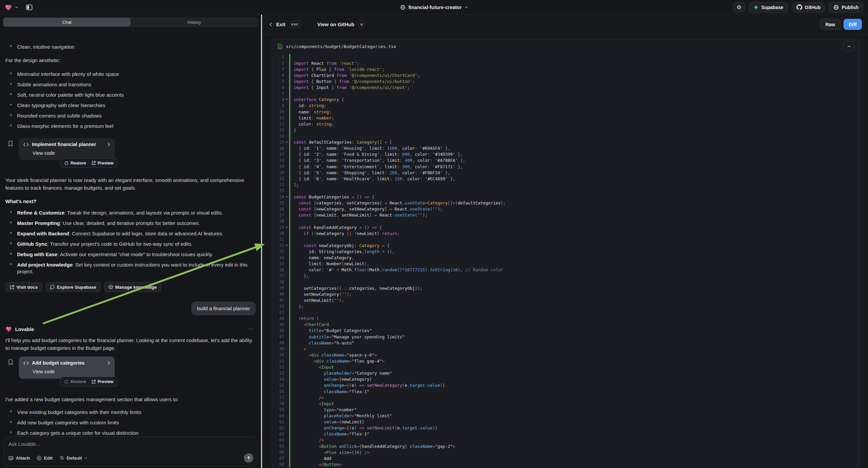 The height and width of the screenshot is (468, 868). Describe the element at coordinates (566, 294) in the screenshot. I see `code-line: 40 setNewCategory('');` at that location.